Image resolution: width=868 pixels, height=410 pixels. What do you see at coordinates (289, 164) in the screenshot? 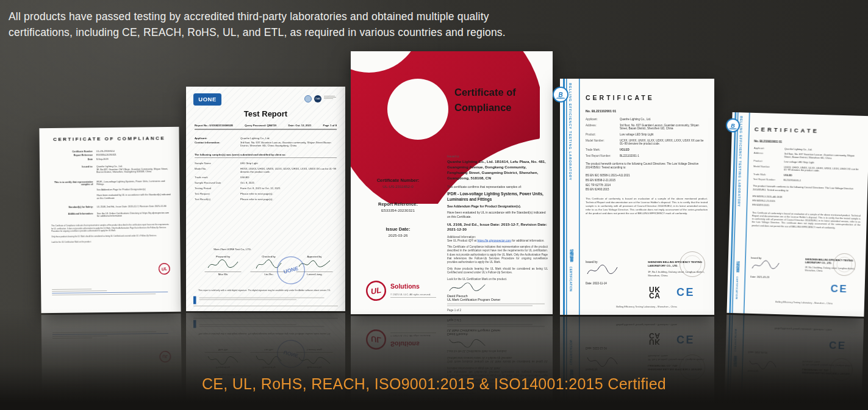
I see `field-value: LED Strip Light` at bounding box center [289, 164].